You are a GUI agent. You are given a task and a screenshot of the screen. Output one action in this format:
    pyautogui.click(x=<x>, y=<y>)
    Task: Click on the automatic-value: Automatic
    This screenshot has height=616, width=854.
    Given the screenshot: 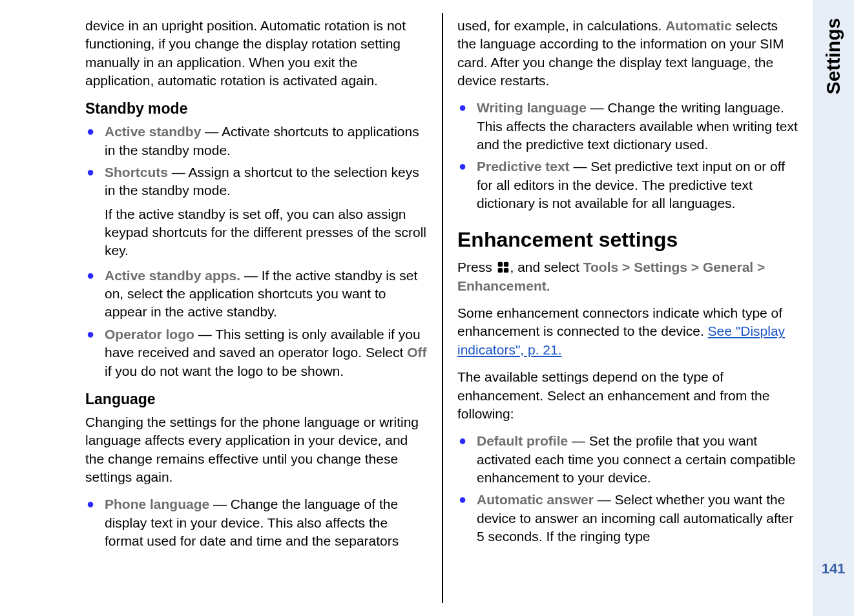 What is the action you would take?
    pyautogui.click(x=699, y=26)
    